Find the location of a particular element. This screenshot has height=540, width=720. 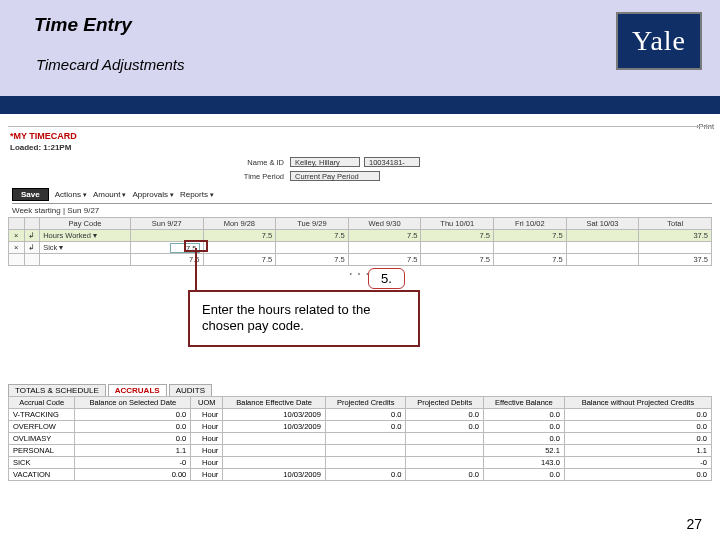

week-starting-label: Week starting | Sun 9/27 is located at coordinates (362, 209).